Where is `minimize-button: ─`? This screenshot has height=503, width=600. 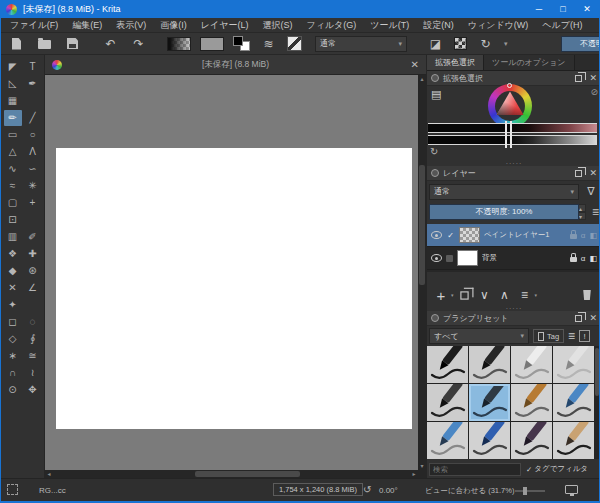
minimize-button: ─ is located at coordinates (539, 9).